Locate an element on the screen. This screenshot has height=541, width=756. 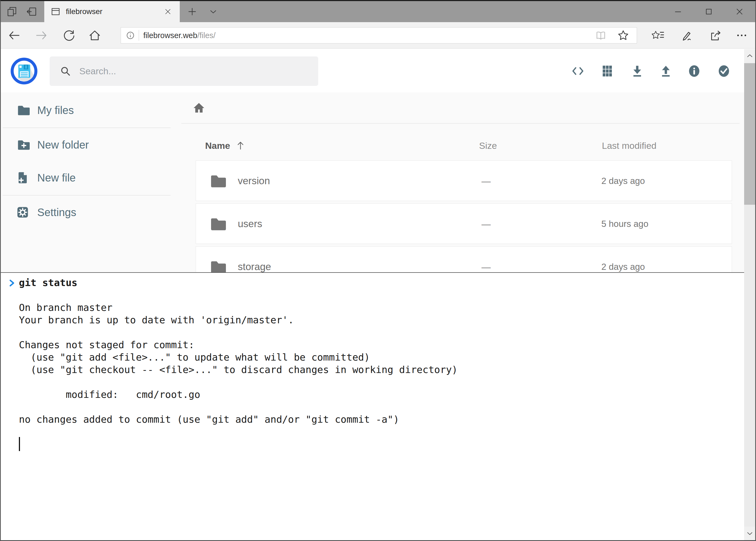
set-tabs-aside-button is located at coordinates (32, 11).